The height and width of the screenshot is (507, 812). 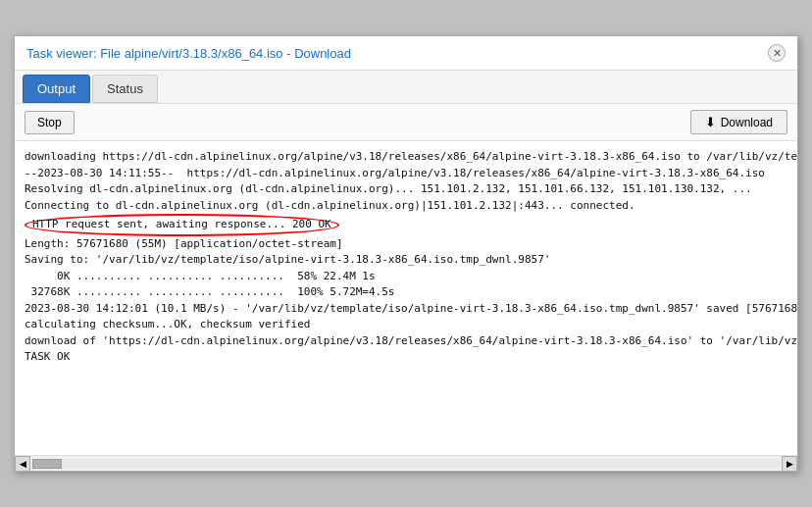 I want to click on output-line: TASK OK, so click(x=406, y=357).